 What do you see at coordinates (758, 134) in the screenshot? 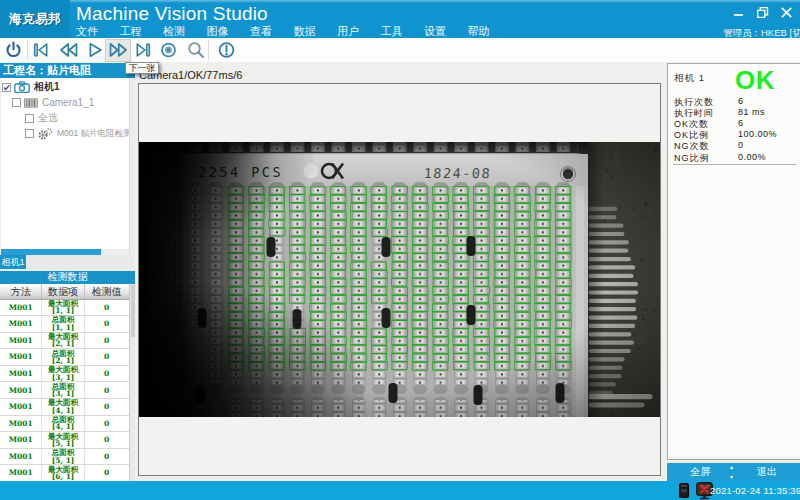
I see `stat-value: 100.00%` at bounding box center [758, 134].